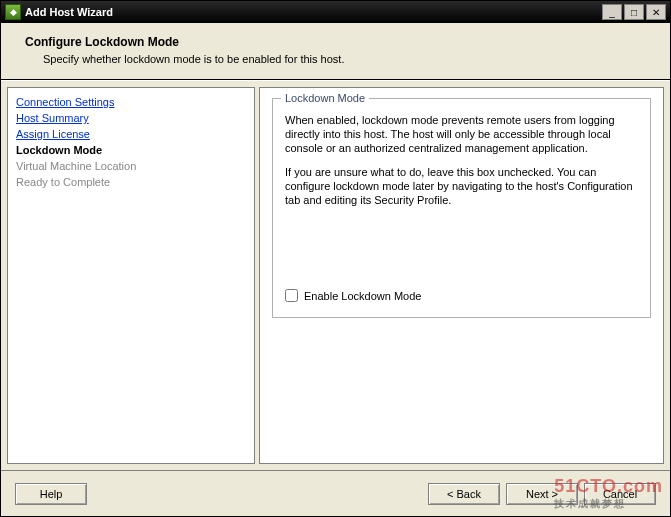  Describe the element at coordinates (51, 494) in the screenshot. I see `help-button: Help` at that location.